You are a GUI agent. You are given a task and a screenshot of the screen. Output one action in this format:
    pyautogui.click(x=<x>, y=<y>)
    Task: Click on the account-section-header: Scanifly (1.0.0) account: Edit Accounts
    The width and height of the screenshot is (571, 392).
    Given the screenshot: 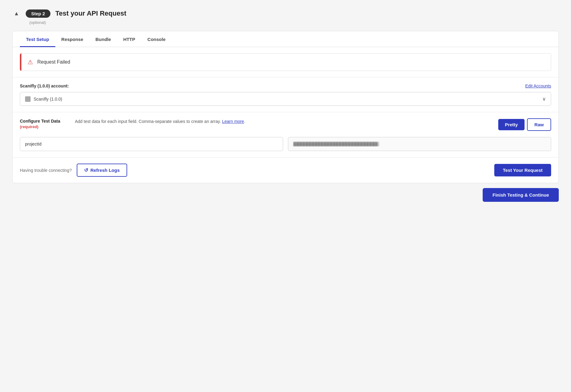 What is the action you would take?
    pyautogui.click(x=286, y=86)
    